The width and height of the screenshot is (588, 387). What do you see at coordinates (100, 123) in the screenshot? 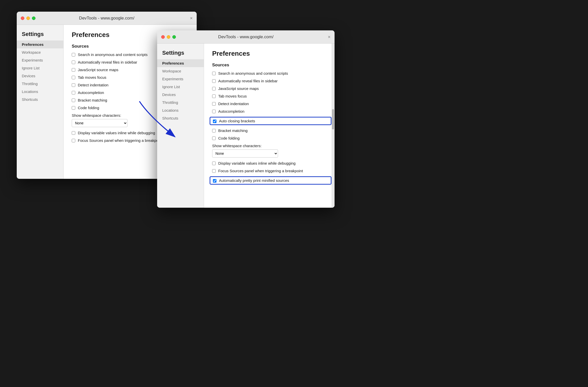
I see `whitespace-select-1: None All Trailing` at bounding box center [100, 123].